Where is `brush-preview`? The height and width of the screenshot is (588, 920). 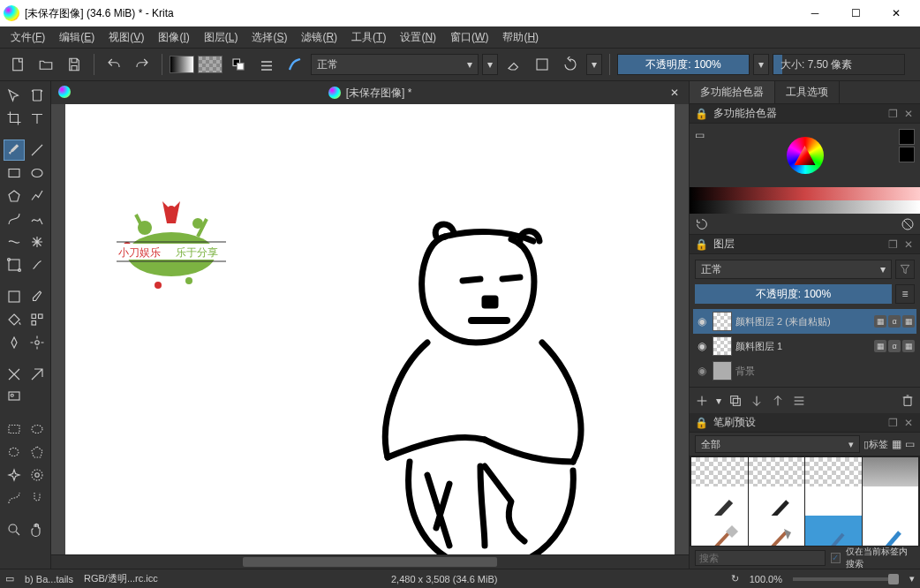 brush-preview is located at coordinates (295, 64).